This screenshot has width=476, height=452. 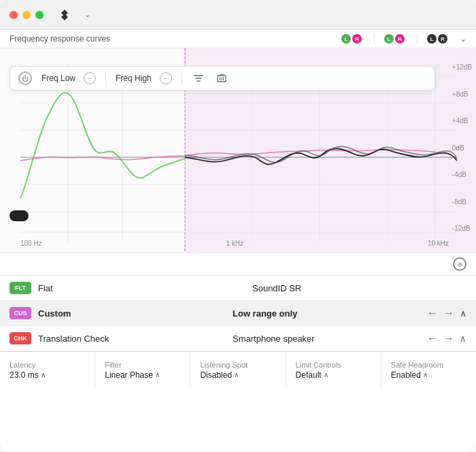 What do you see at coordinates (222, 78) in the screenshot?
I see `filter-delete-icon` at bounding box center [222, 78].